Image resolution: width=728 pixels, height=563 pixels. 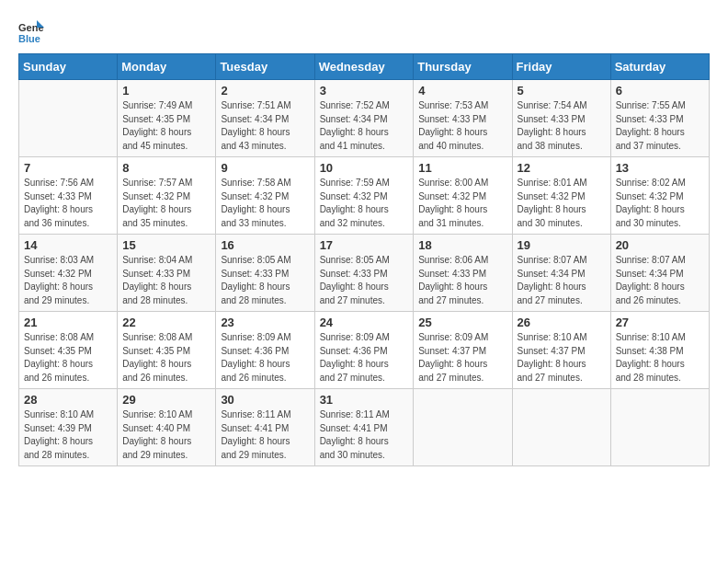 What do you see at coordinates (265, 67) in the screenshot?
I see `header-cell-tuesday: Tuesday` at bounding box center [265, 67].